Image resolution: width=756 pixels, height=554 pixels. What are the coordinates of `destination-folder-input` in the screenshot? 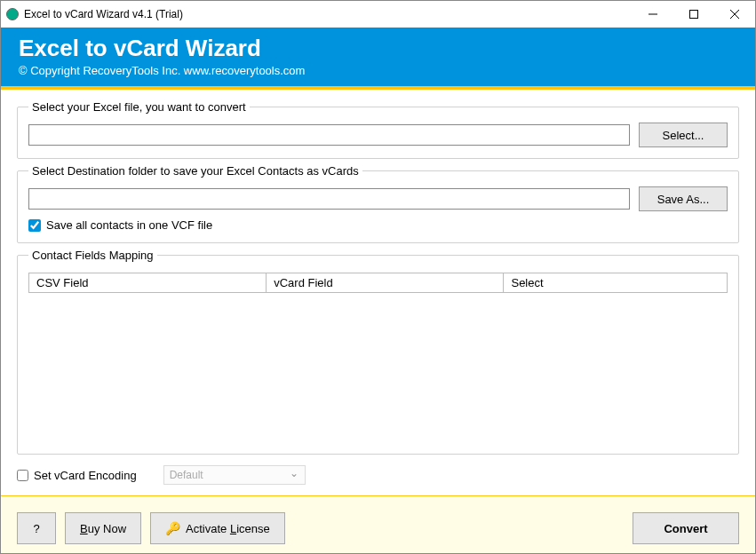 It's located at (329, 199).